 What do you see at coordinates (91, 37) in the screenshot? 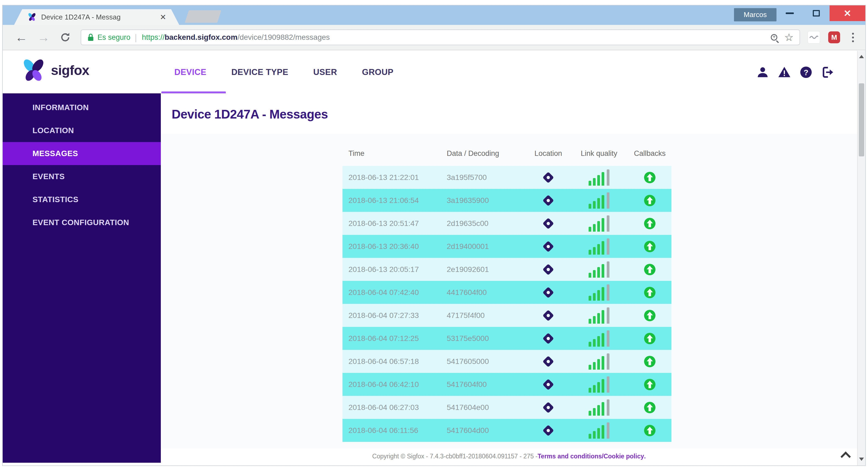
I see `secure-lock-icon` at bounding box center [91, 37].